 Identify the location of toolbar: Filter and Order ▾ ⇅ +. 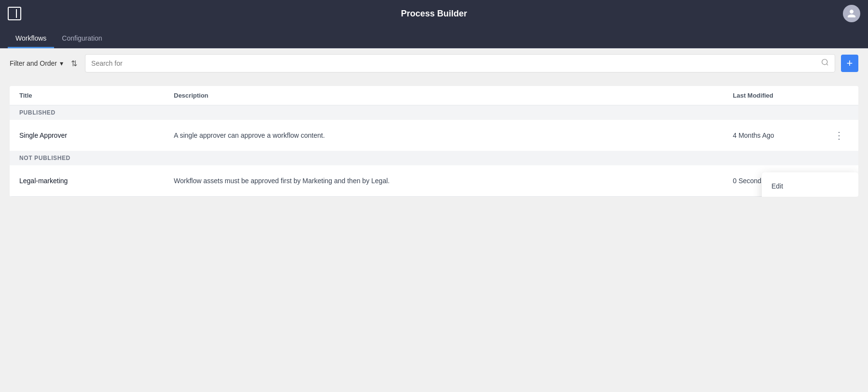
(434, 63).